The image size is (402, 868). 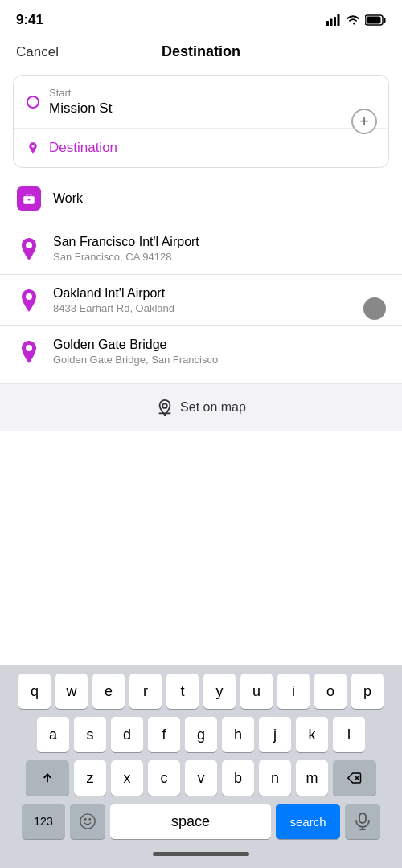 What do you see at coordinates (37, 52) in the screenshot?
I see `cancel-button: Cancel` at bounding box center [37, 52].